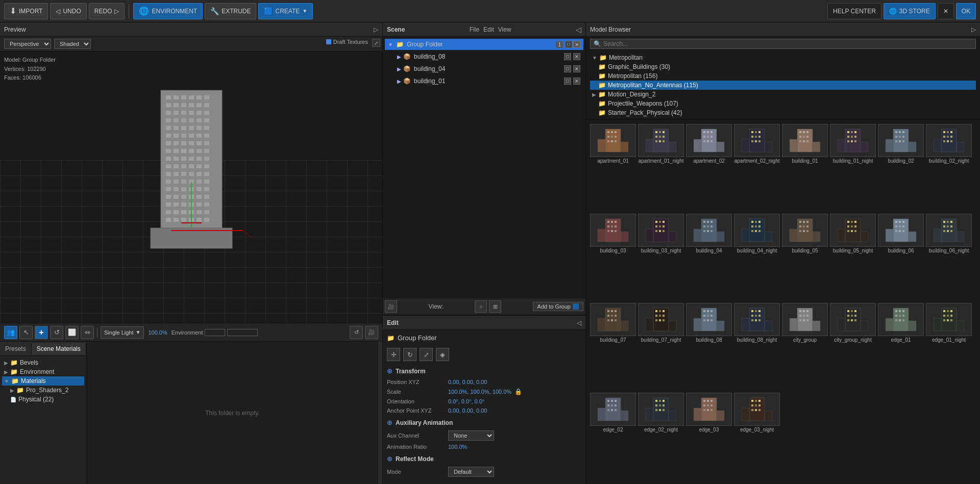 This screenshot has height=484, width=980. What do you see at coordinates (949, 258) in the screenshot?
I see `model-item-building_06_night: building_06_night` at bounding box center [949, 258].